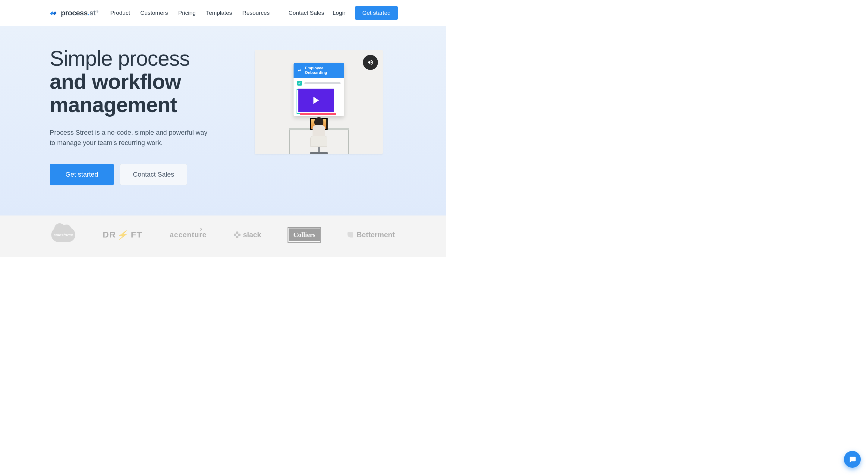 This screenshot has height=475, width=868. I want to click on hero-copy: Simple process and workflow management P…, so click(143, 116).